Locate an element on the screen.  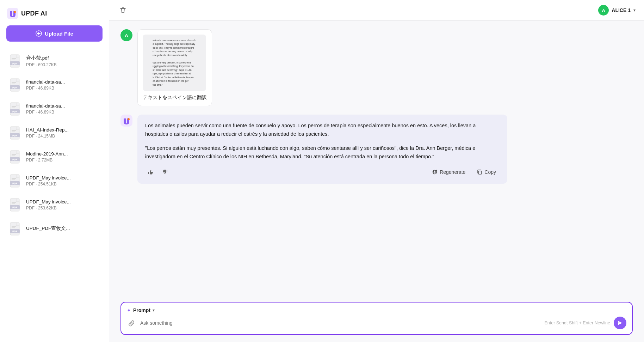
prompt-dropdown-icon: ▾ is located at coordinates (154, 310).